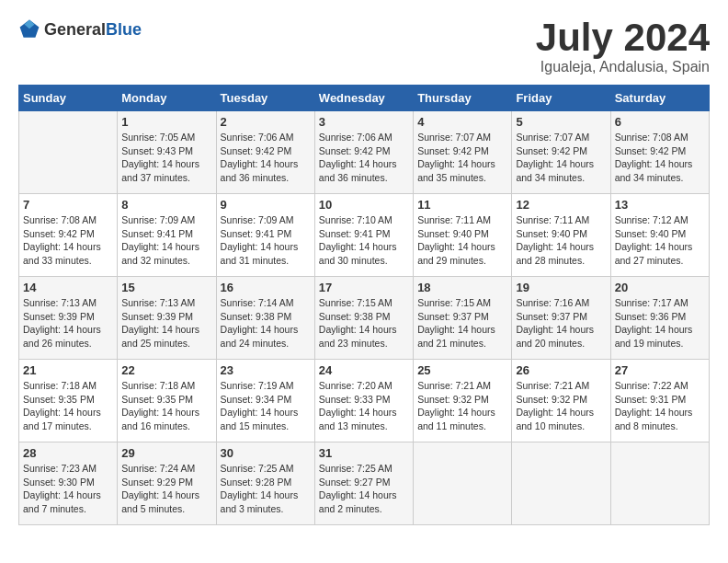 This screenshot has width=728, height=563. What do you see at coordinates (266, 407) in the screenshot?
I see `day-info: Sunrise: 7:19 AM Sunset: 9:34 PM Dayligh…` at bounding box center [266, 407].